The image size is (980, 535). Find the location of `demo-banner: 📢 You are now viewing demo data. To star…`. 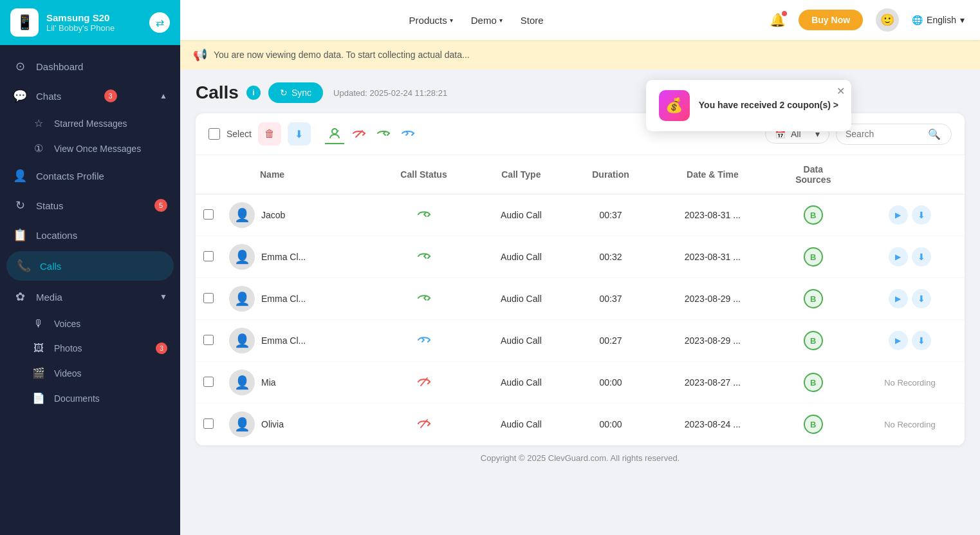

demo-banner: 📢 You are now viewing demo data. To star… is located at coordinates (580, 55).